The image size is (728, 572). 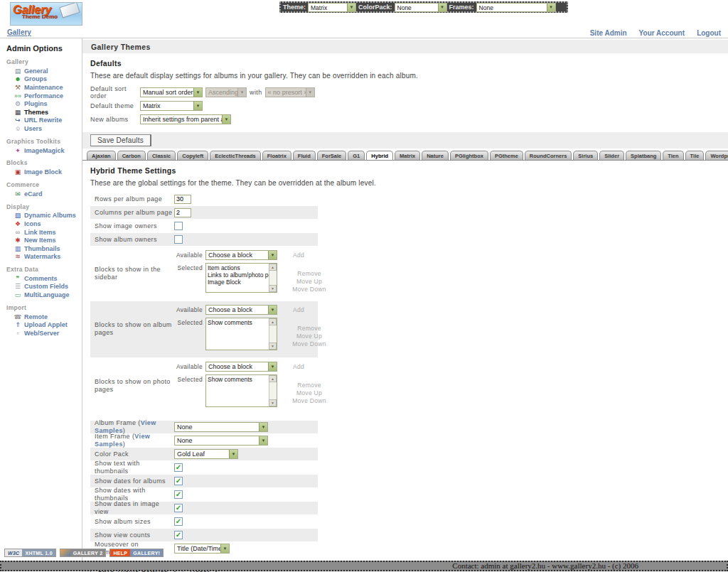 I want to click on list-item: Links to album/photo peers, so click(x=237, y=275).